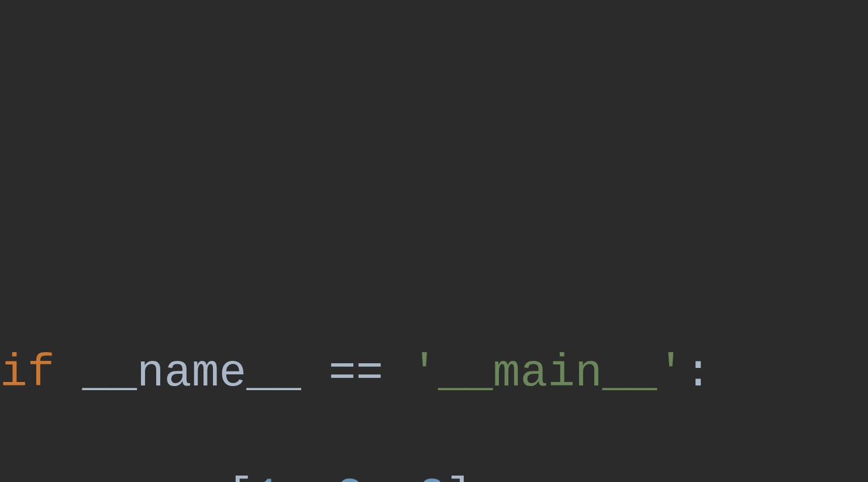 The height and width of the screenshot is (482, 868). Describe the element at coordinates (131, 476) in the screenshot. I see `var-a: a` at that location.